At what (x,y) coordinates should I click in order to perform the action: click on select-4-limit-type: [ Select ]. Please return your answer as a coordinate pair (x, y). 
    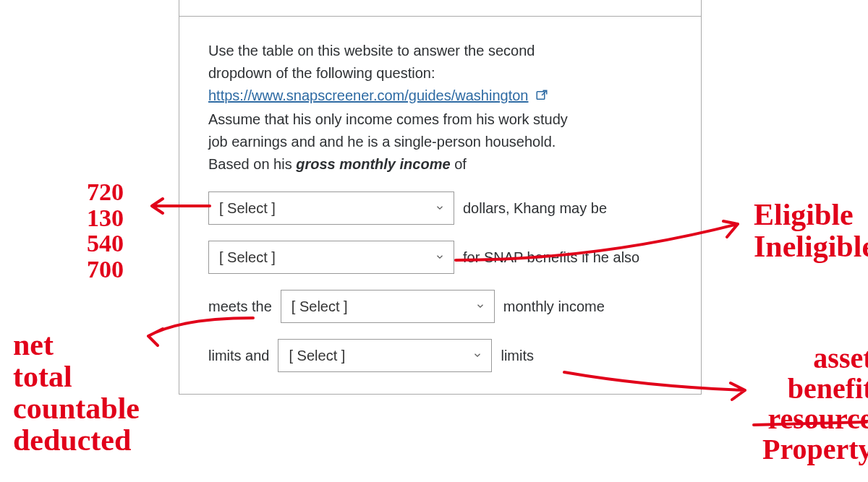
    Looking at the image, I should click on (385, 356).